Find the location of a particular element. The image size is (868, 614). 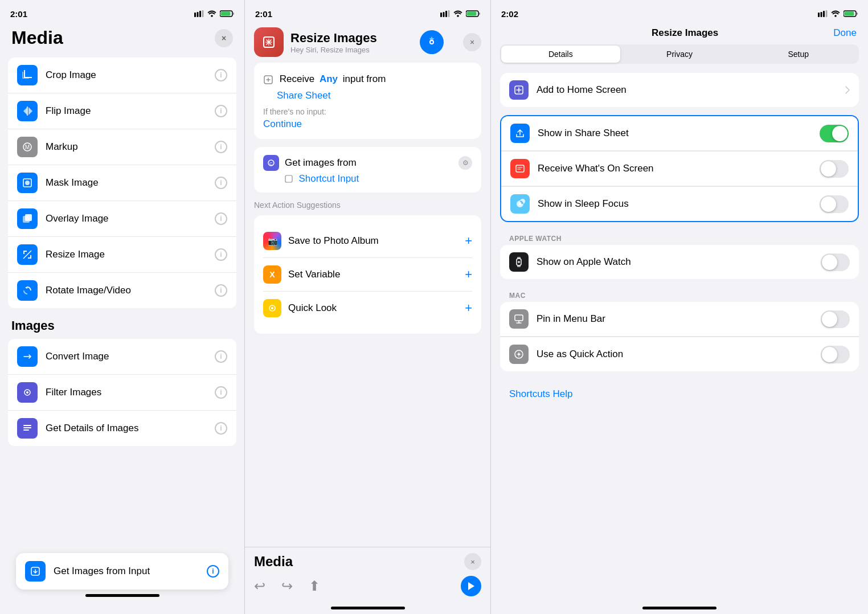

tab-details: Details is located at coordinates (560, 54).